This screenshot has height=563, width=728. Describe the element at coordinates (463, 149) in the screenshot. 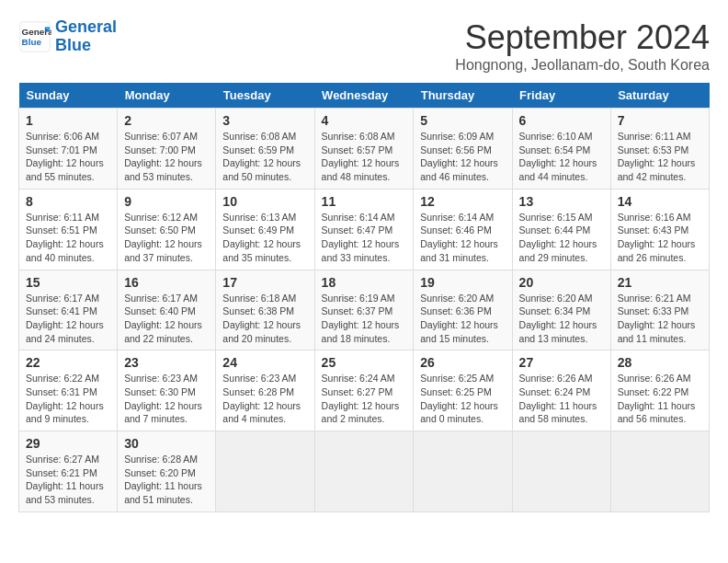

I see `calendar-cell: 5 Sunrise: 6:09 AMSunset: 6:56 PMDayligh…` at that location.